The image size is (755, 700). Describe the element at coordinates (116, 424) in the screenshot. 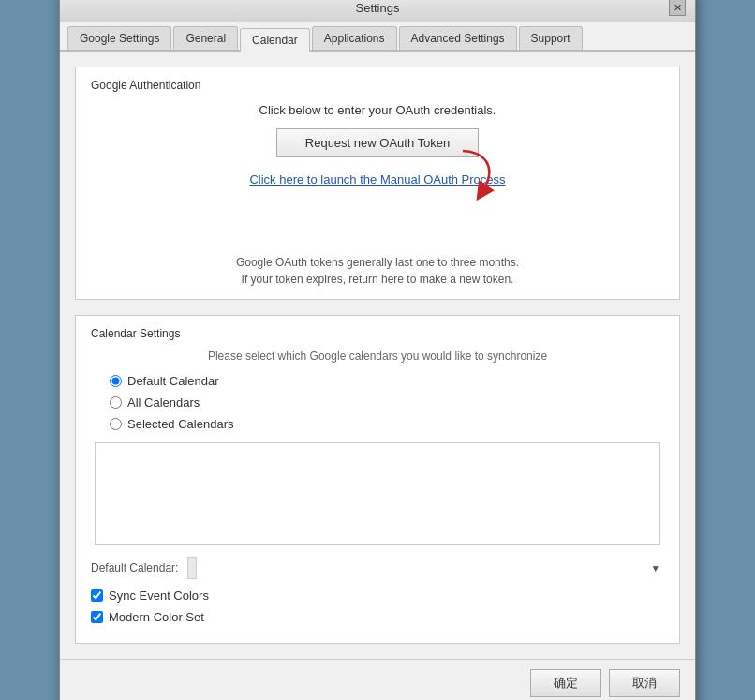

I see `radio-selected-input` at that location.